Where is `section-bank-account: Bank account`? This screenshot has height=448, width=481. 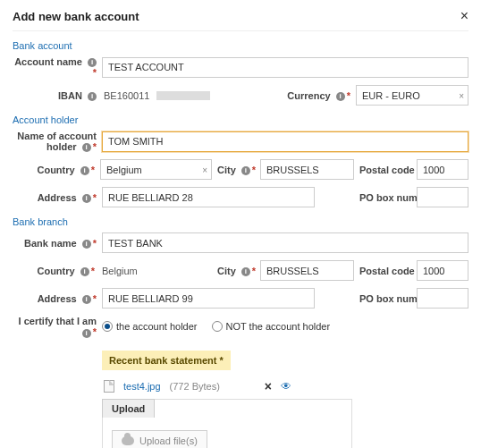
section-bank-account: Bank account is located at coordinates (240, 46).